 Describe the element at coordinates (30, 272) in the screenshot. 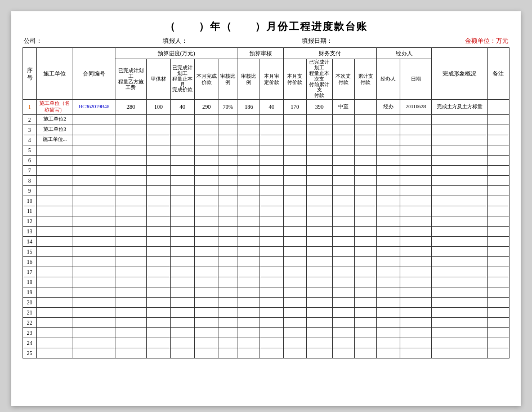

I see `table-cell: 17` at that location.